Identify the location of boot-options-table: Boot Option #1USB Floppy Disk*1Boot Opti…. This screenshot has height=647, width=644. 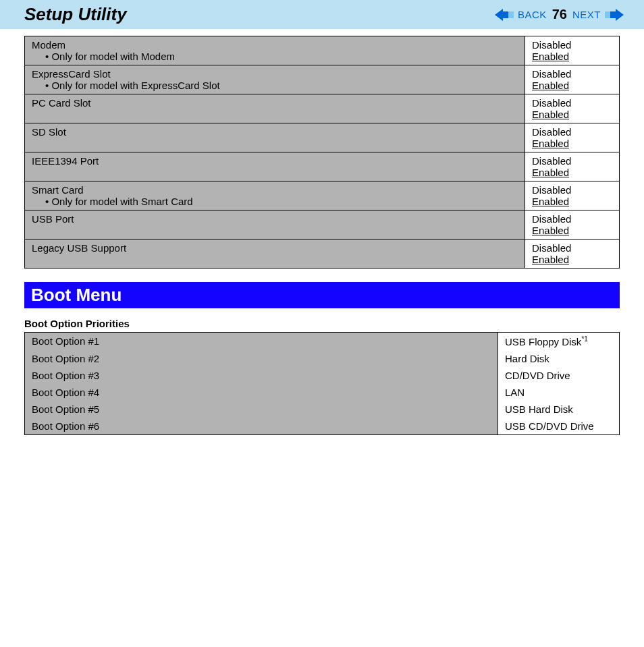
(322, 383).